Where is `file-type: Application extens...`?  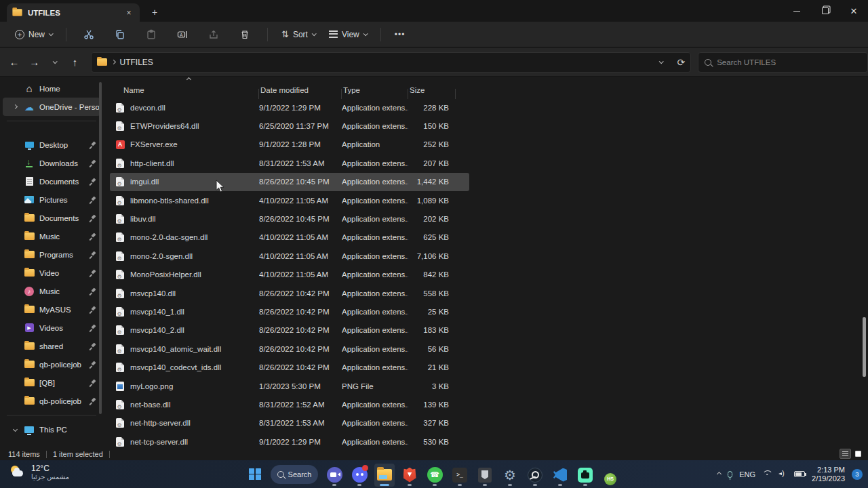
file-type: Application extens... is located at coordinates (375, 274).